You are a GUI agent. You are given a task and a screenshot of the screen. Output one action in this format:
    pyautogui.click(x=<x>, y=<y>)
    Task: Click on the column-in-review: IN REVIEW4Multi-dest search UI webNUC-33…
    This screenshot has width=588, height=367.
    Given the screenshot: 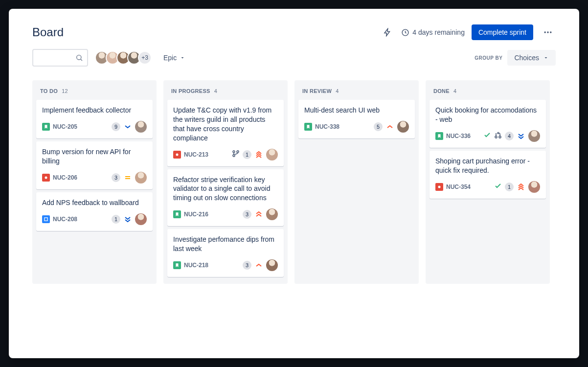 What is the action you would take?
    pyautogui.click(x=357, y=182)
    